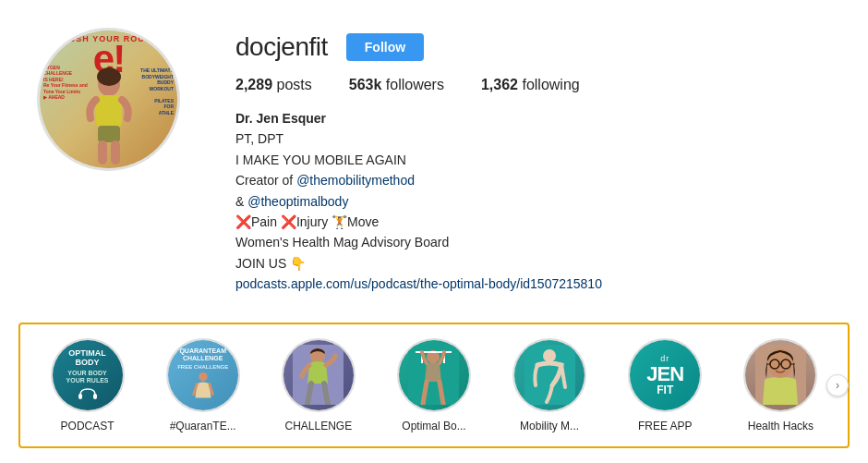 The width and height of the screenshot is (868, 463). I want to click on highlight-circle-challenge, so click(319, 375).